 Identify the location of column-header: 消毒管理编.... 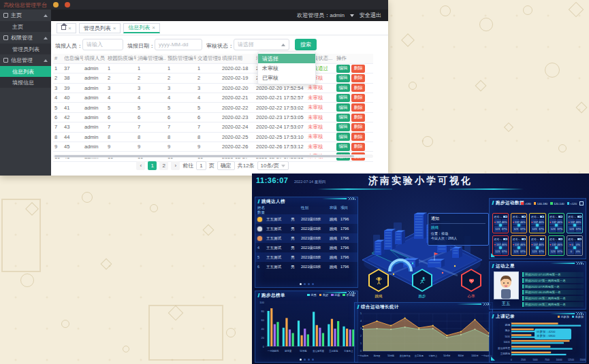
(151, 59).